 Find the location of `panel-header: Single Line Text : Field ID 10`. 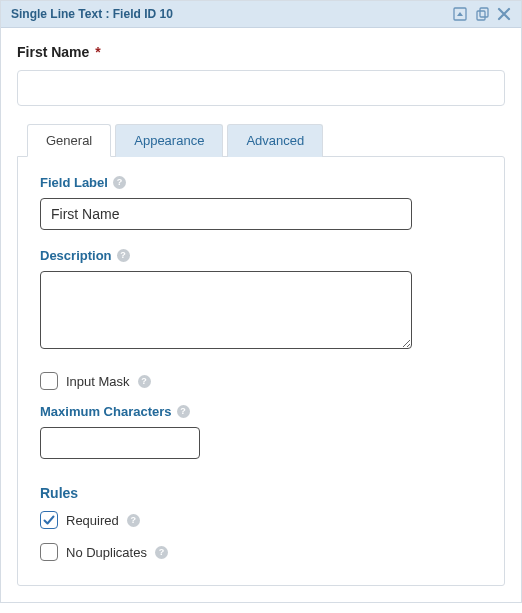

panel-header: Single Line Text : Field ID 10 is located at coordinates (261, 14).